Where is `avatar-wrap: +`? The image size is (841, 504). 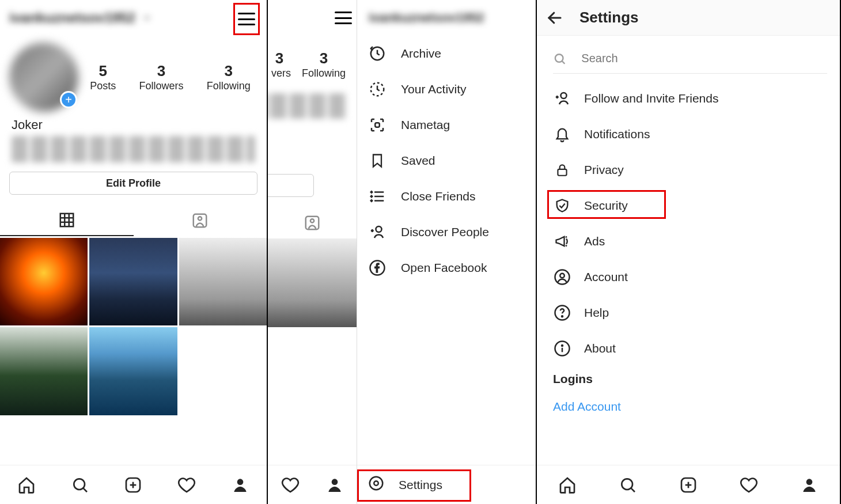
avatar-wrap: + is located at coordinates (44, 77).